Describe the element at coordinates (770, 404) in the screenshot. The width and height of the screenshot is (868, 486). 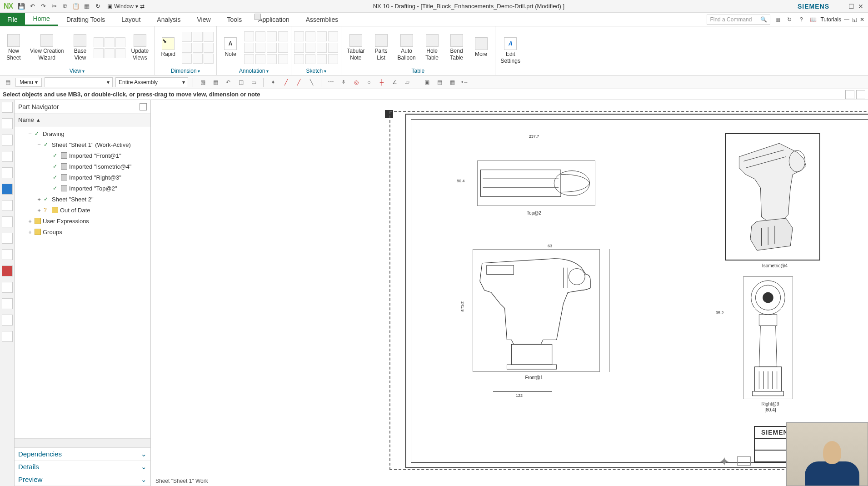
I see `label-right: Right@3` at that location.